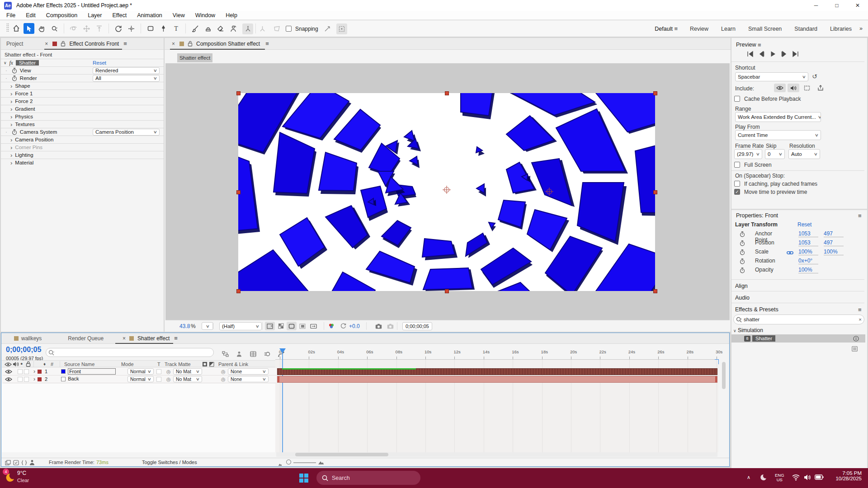 The image size is (868, 488). Describe the element at coordinates (9, 477) in the screenshot. I see `weather-widget: 4` at that location.